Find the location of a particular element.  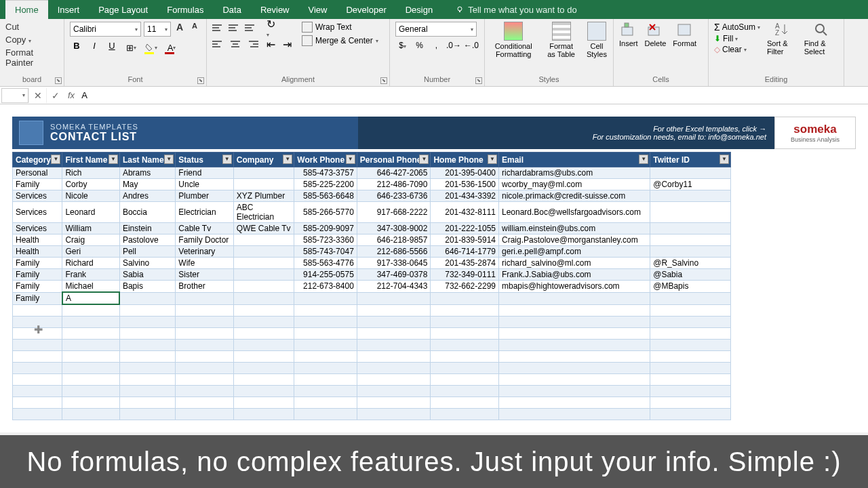

increase-decimal-button: .0→ is located at coordinates (454, 47).